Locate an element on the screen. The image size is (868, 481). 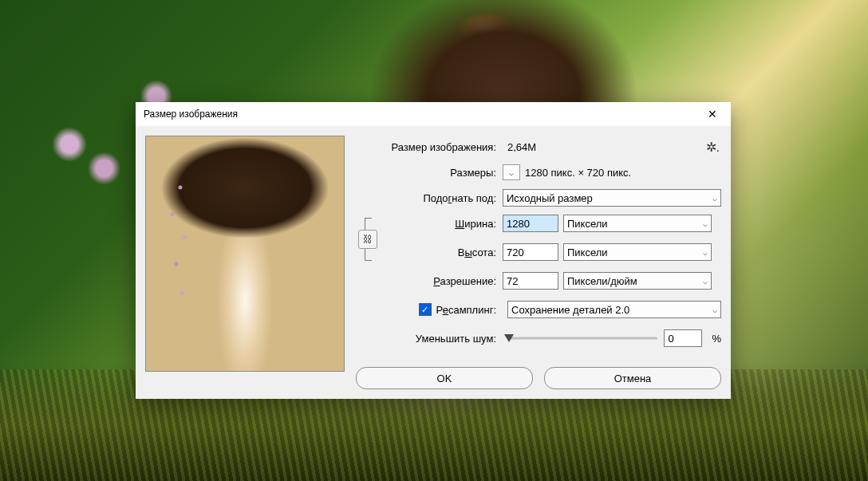
gear-icon: ✲. is located at coordinates (713, 147).